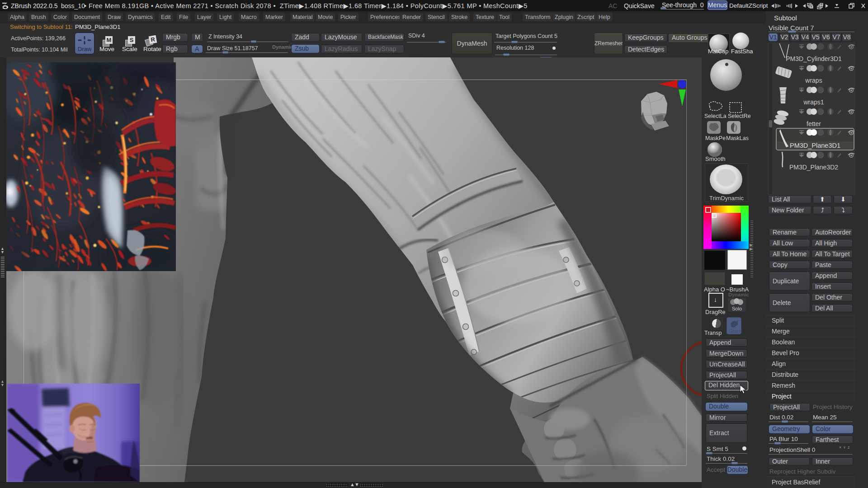 The width and height of the screenshot is (868, 488). I want to click on svg-text: fetter, so click(814, 124).